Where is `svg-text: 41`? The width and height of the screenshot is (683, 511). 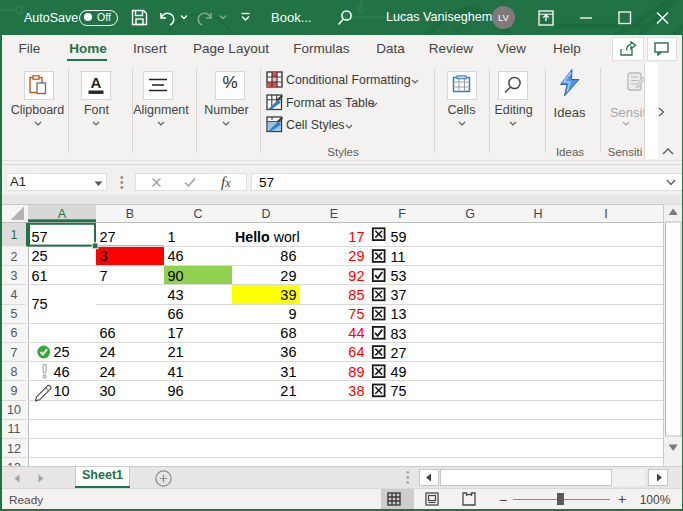 svg-text: 41 is located at coordinates (176, 372).